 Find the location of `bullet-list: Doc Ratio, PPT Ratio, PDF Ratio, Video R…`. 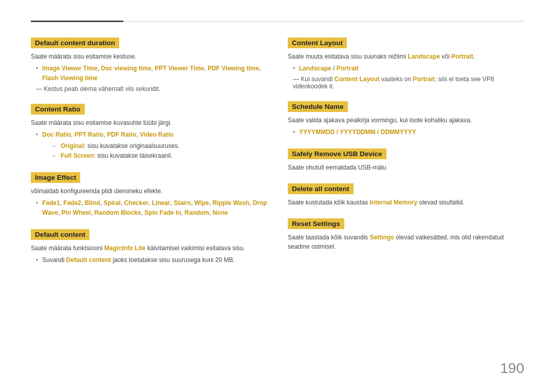

bullet-list: Doc Ratio, PPT Ratio, PDF Ratio, Video R… is located at coordinates (149, 145).